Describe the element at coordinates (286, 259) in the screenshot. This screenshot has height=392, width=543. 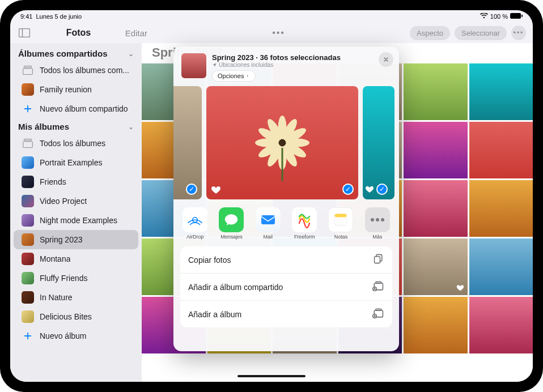
I see `action-copy: Copiar fotos` at that location.